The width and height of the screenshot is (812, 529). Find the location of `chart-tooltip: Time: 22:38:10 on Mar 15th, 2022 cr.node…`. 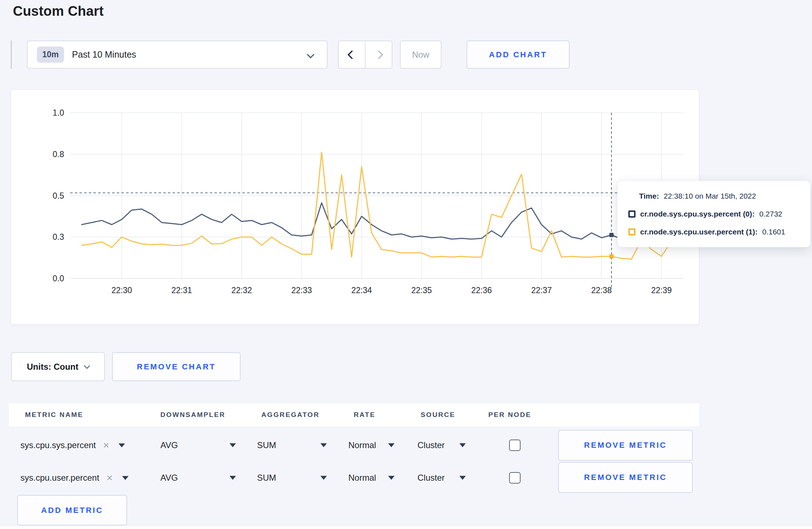

chart-tooltip: Time: 22:38:10 on Mar 15th, 2022 cr.node… is located at coordinates (714, 214).